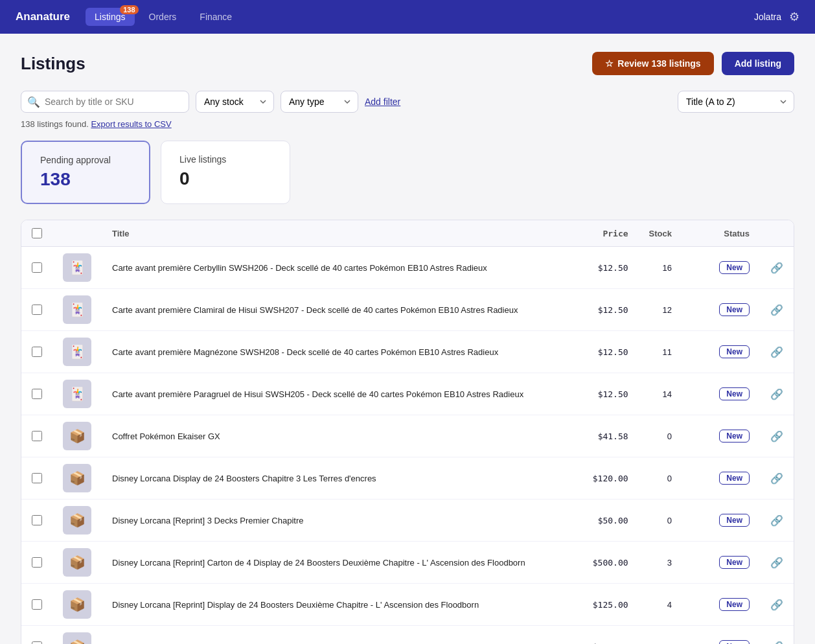  What do you see at coordinates (721, 233) in the screenshot?
I see `status-column-header: Status` at bounding box center [721, 233].